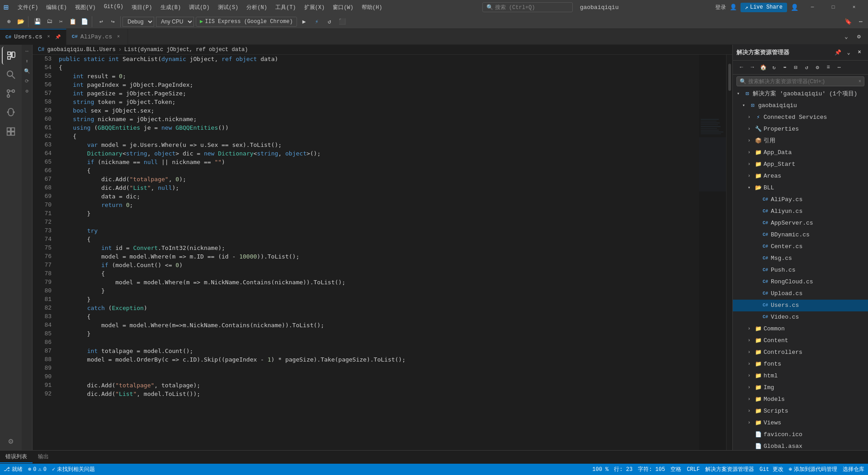 The width and height of the screenshot is (868, 475). What do you see at coordinates (676, 469) in the screenshot?
I see `status-spaces: 空格` at bounding box center [676, 469].